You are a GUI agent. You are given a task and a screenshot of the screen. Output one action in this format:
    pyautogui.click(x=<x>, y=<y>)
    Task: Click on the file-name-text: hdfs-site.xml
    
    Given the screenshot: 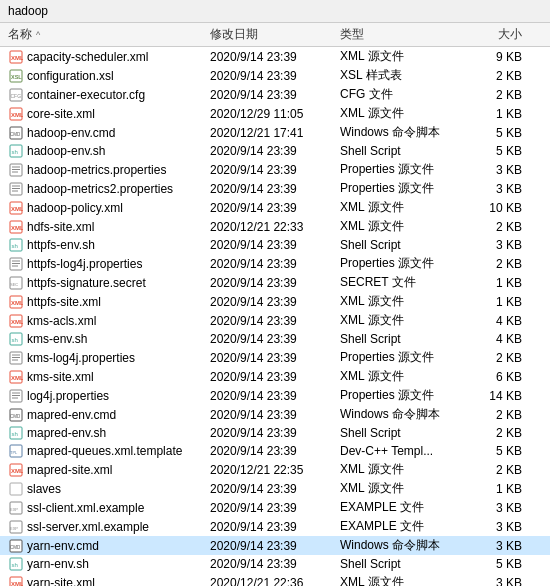 What is the action you would take?
    pyautogui.click(x=60, y=227)
    